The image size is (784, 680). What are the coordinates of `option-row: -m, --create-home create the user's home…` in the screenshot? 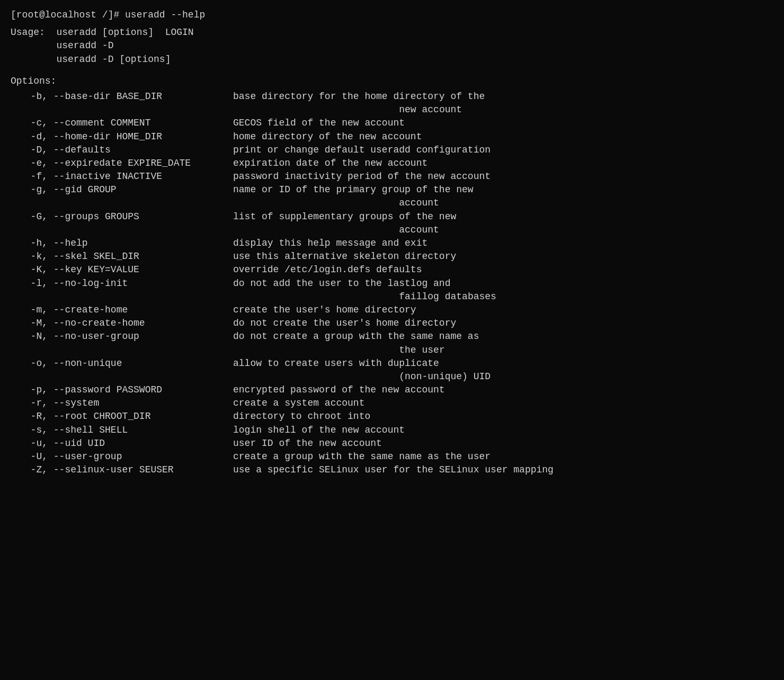 It's located at (392, 310).